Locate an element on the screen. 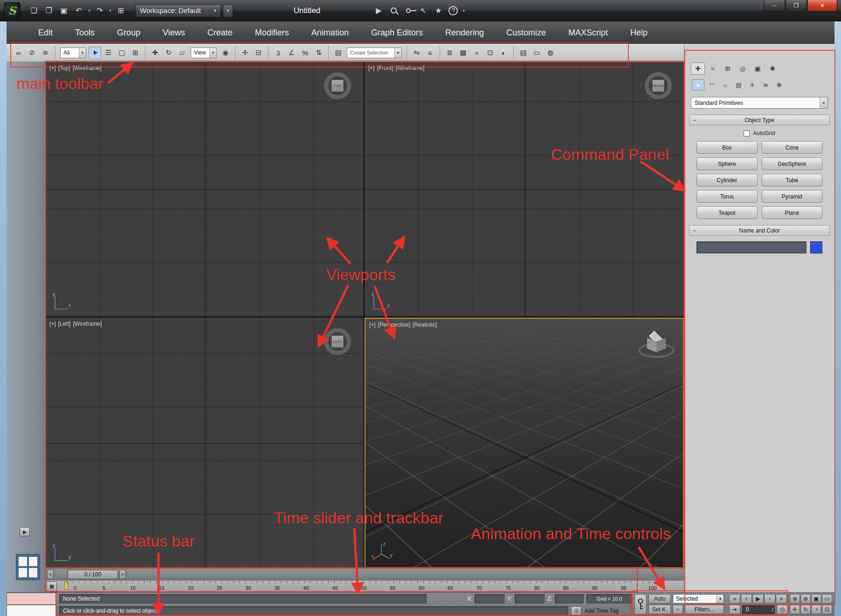 This screenshot has width=841, height=616. chevron-down-icon: ▾ is located at coordinates (823, 103).